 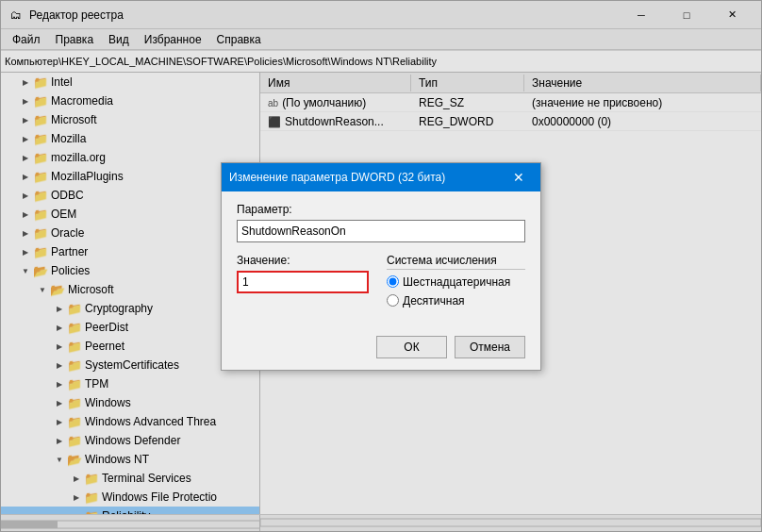 What do you see at coordinates (490, 347) in the screenshot?
I see `cancel-button: Отмена` at bounding box center [490, 347].